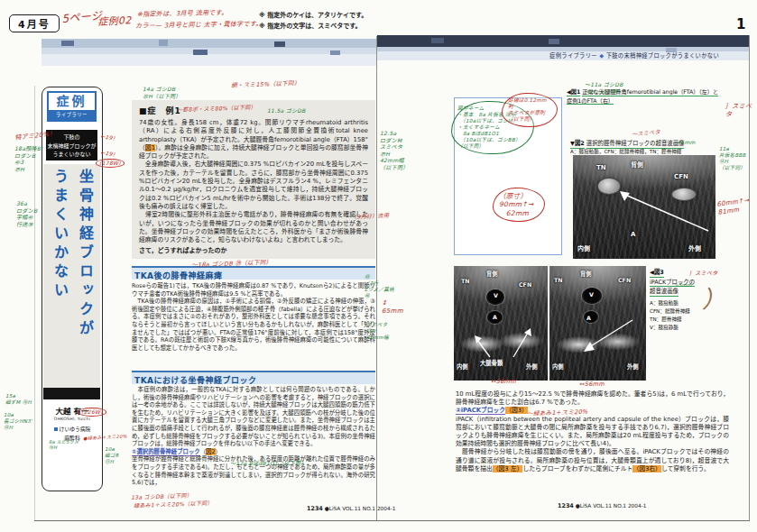  What do you see at coordinates (209, 52) in the screenshot?
I see `decorative-band-left` at bounding box center [209, 52].